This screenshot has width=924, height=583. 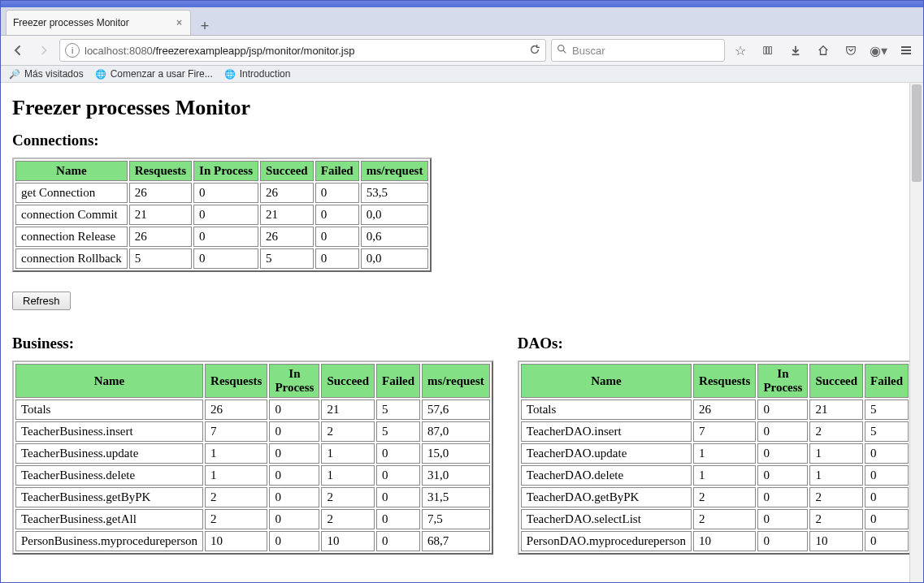 I want to click on cell-ms: 0,6, so click(x=395, y=237).